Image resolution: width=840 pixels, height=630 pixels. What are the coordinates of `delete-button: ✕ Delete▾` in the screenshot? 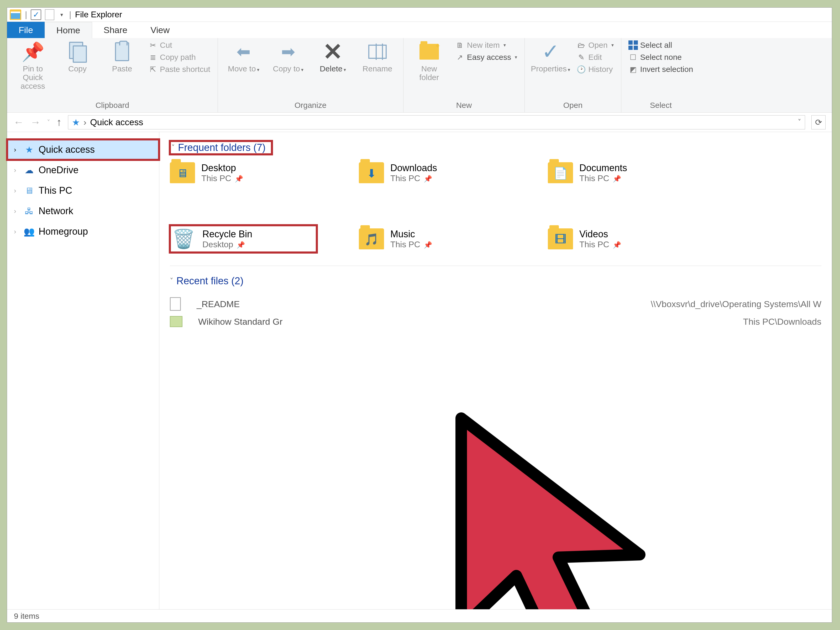 It's located at (333, 57).